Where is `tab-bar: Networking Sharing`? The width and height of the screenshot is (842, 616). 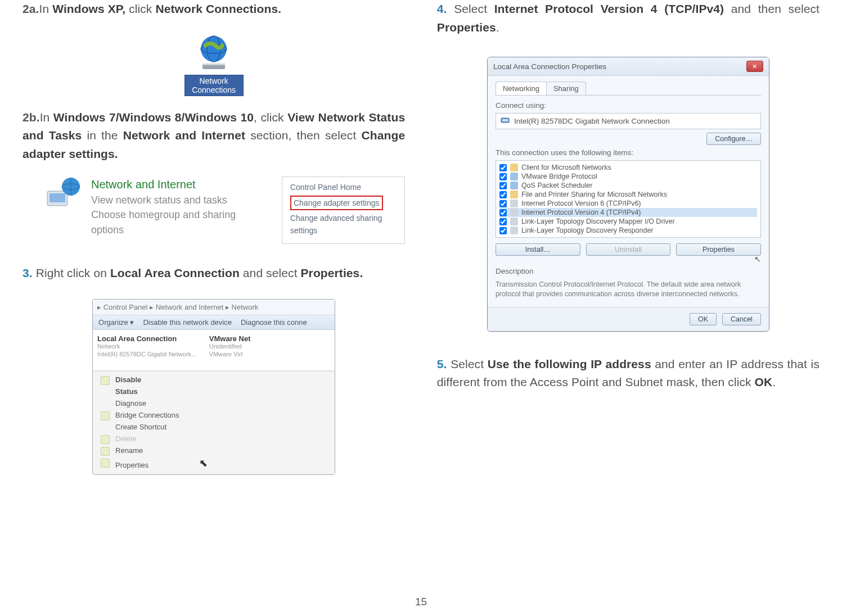
tab-bar: Networking Sharing is located at coordinates (628, 89).